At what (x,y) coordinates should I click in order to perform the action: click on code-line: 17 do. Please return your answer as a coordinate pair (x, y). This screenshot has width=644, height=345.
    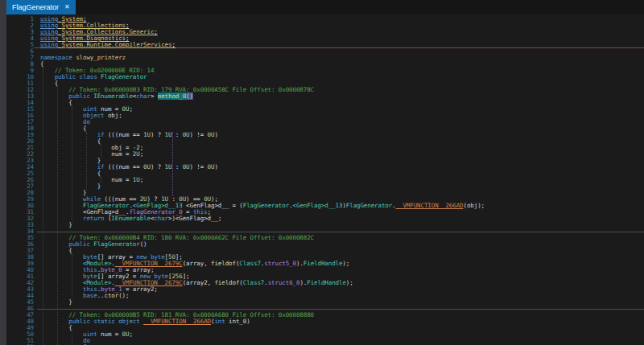
    Looking at the image, I should click on (325, 122).